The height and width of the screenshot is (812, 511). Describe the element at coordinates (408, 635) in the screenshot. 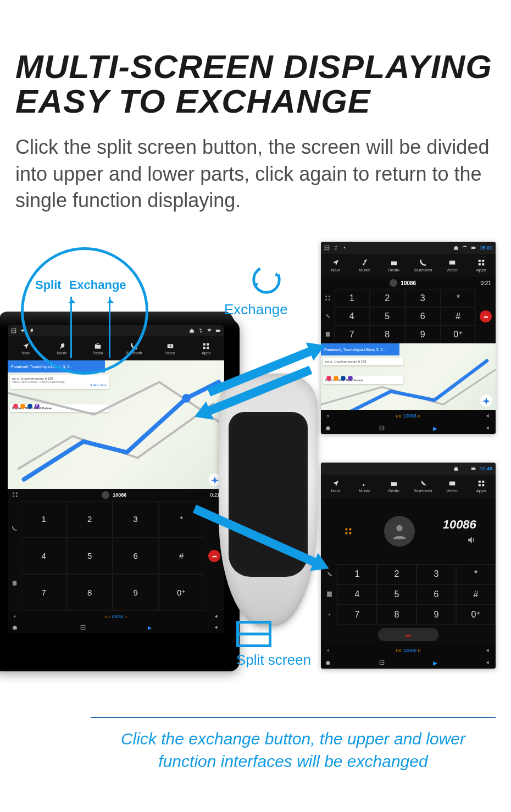

I see `hangup-icon` at that location.